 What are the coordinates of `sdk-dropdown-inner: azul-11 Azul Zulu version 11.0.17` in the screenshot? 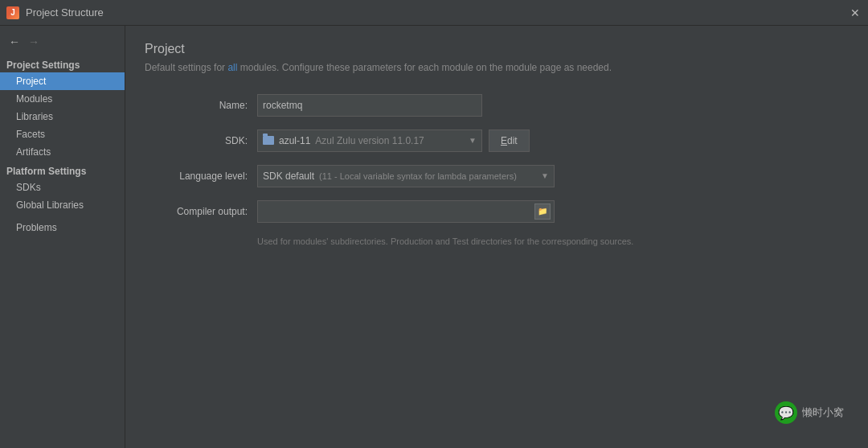 It's located at (344, 141).